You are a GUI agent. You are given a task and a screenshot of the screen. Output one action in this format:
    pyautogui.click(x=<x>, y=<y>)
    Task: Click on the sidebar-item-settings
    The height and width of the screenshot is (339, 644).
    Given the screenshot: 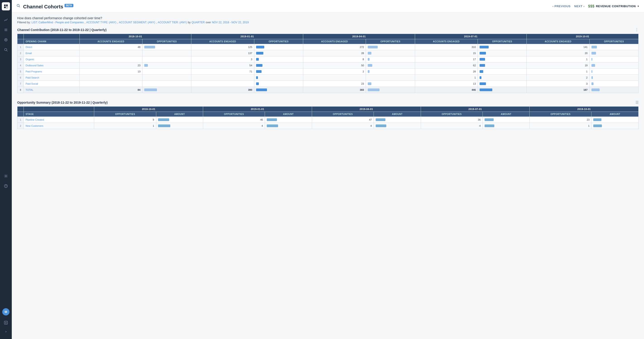 What is the action you would take?
    pyautogui.click(x=6, y=176)
    